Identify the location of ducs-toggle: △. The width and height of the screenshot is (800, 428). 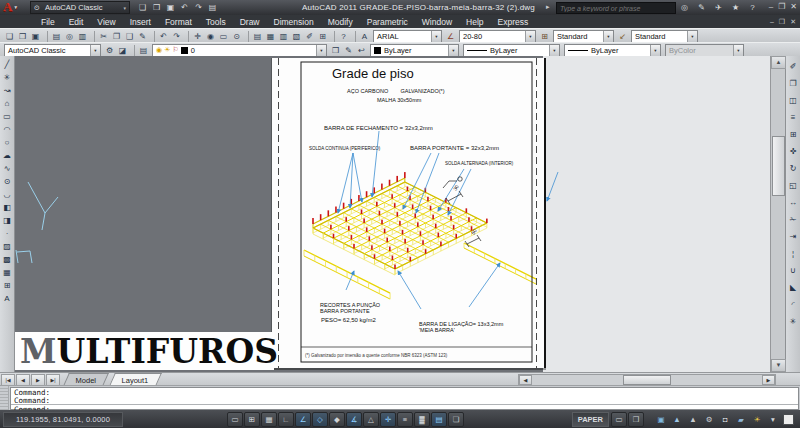
(371, 420).